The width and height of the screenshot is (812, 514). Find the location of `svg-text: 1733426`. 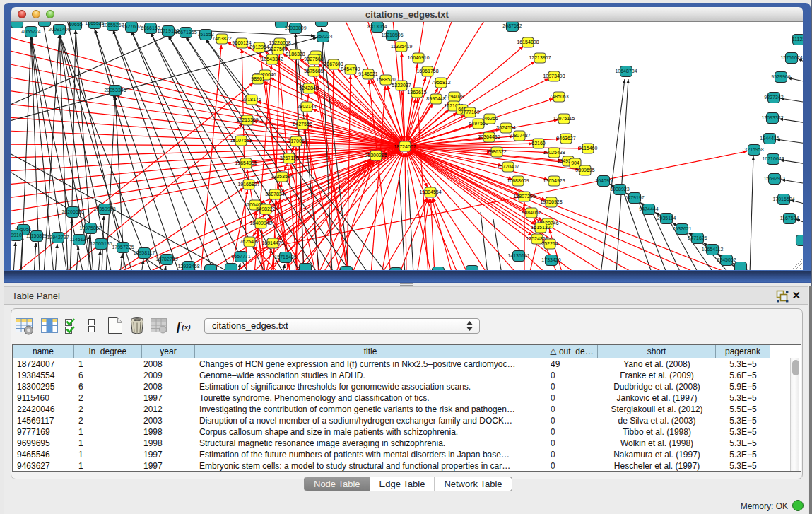

svg-text: 1733426 is located at coordinates (551, 260).